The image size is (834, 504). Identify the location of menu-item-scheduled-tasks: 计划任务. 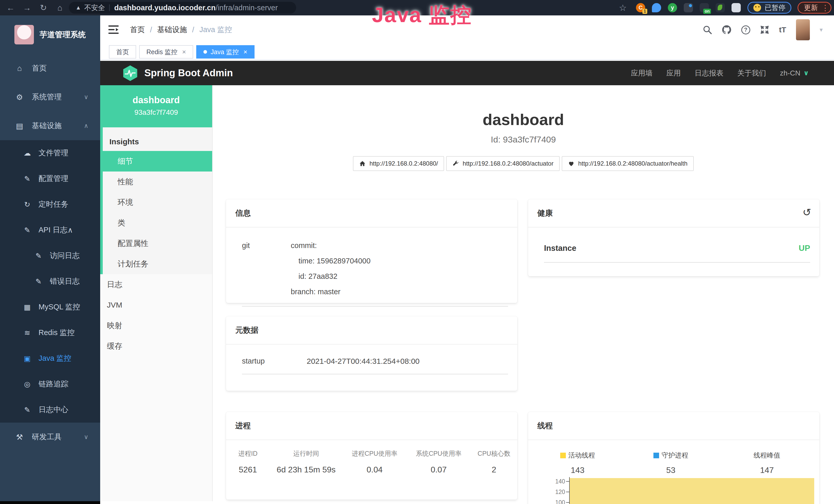
(158, 264).